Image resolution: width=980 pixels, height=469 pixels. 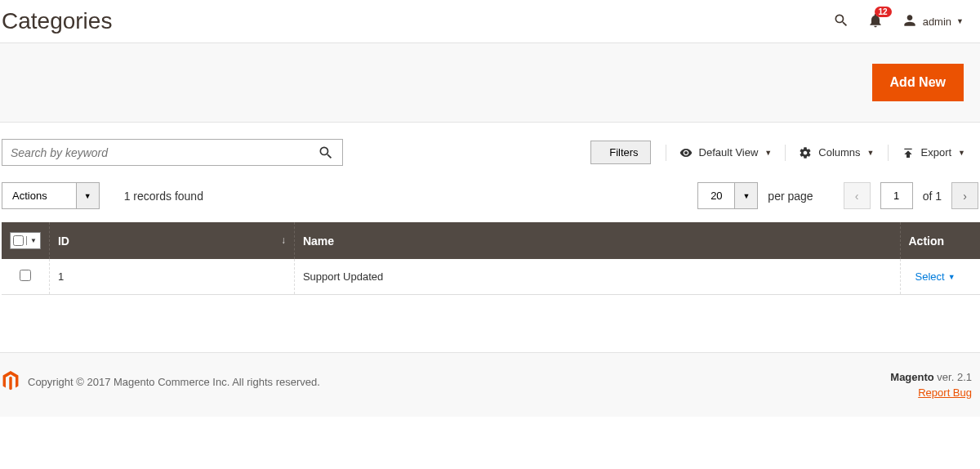 I want to click on select-action: Select ▼, so click(x=936, y=276).